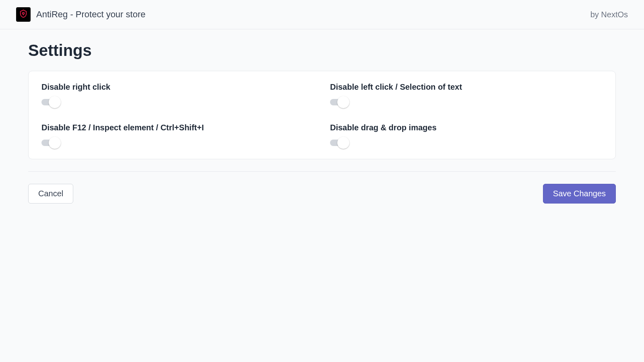 This screenshot has width=644, height=362. What do you see at coordinates (178, 87) in the screenshot?
I see `setting-label: Disable right click` at bounding box center [178, 87].